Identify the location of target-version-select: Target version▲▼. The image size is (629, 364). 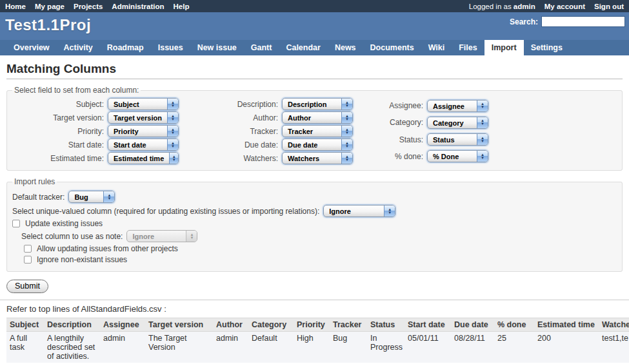
(143, 117).